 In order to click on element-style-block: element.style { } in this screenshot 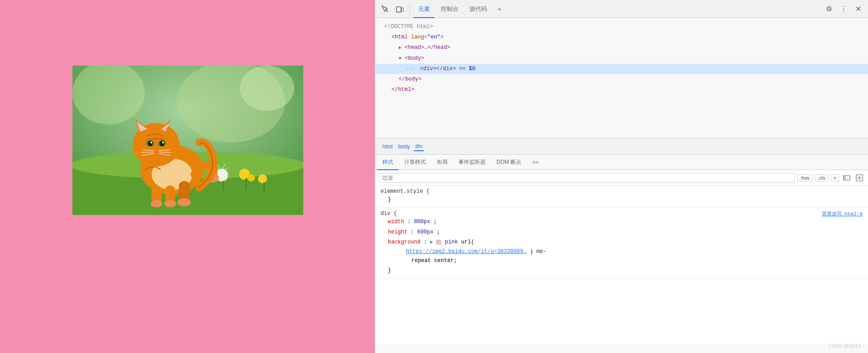, I will do `click(622, 196)`.